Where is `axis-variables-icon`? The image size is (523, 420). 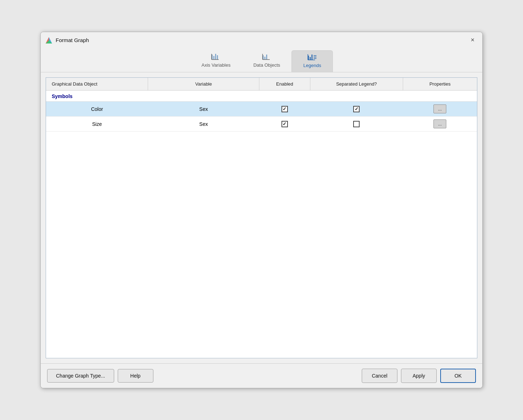 axis-variables-icon is located at coordinates (216, 57).